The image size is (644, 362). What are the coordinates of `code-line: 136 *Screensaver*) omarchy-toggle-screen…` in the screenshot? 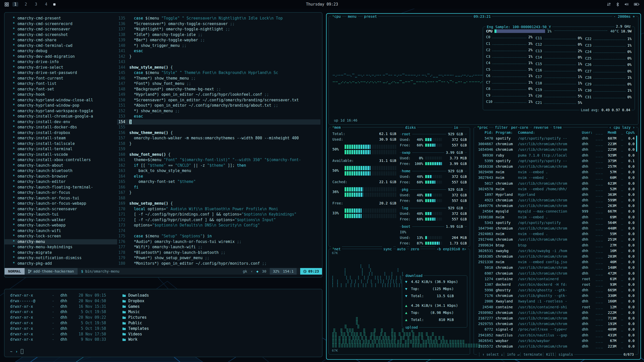 It's located at (219, 24).